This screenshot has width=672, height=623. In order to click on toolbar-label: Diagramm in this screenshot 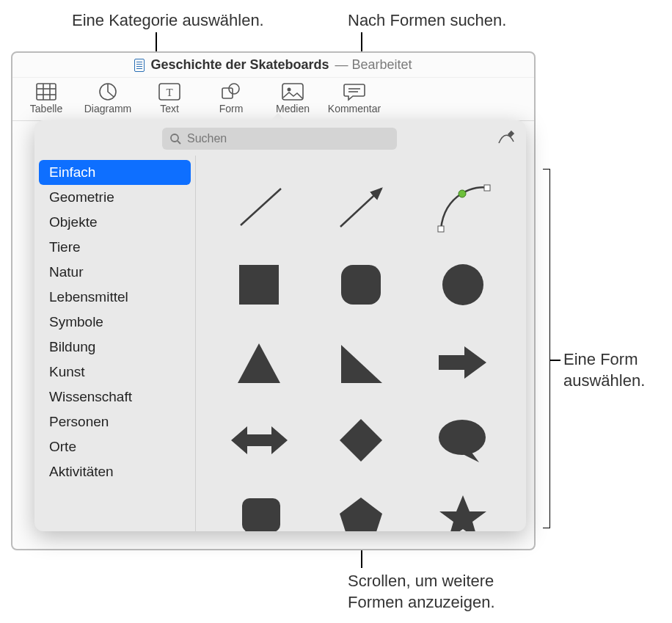, I will do `click(109, 109)`.